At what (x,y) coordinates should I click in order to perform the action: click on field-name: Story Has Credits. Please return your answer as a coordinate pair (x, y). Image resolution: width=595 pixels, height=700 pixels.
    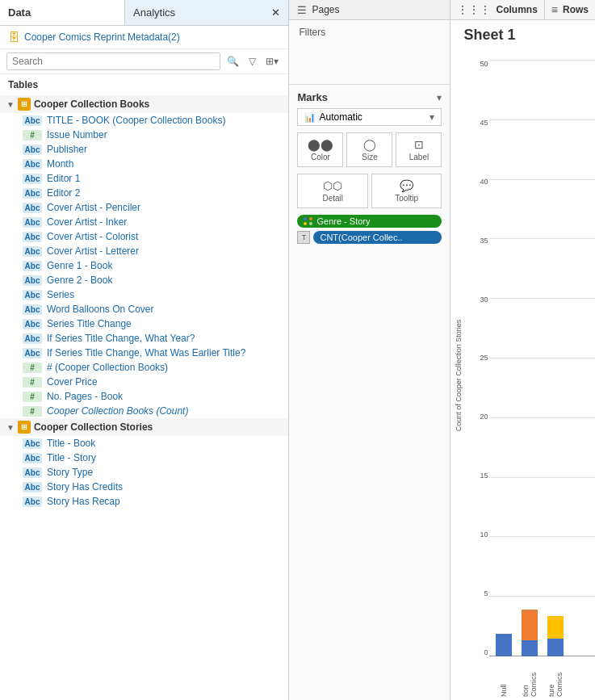
    Looking at the image, I should click on (85, 487).